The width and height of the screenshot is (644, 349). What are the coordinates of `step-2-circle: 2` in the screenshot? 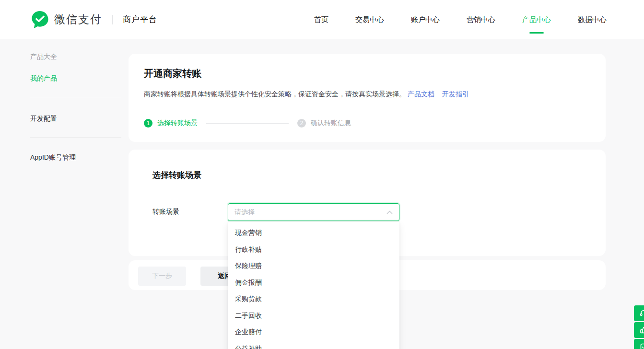 It's located at (302, 123).